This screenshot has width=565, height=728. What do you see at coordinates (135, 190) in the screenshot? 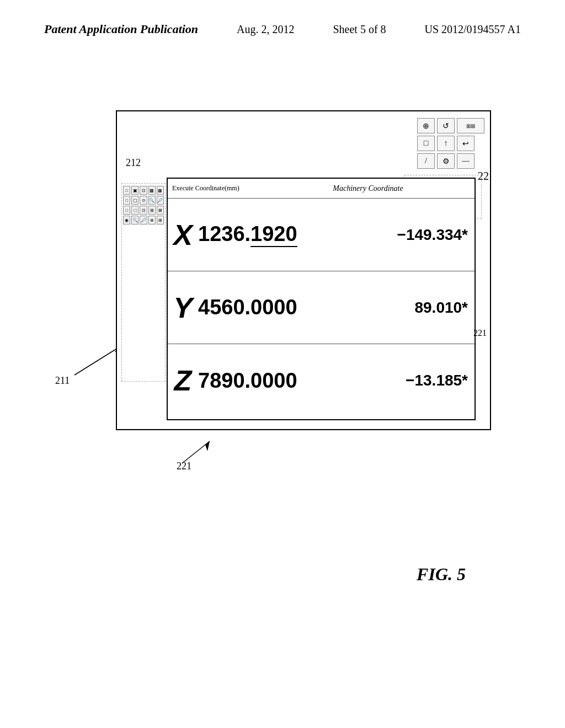
I see `icon-2: ▣` at bounding box center [135, 190].